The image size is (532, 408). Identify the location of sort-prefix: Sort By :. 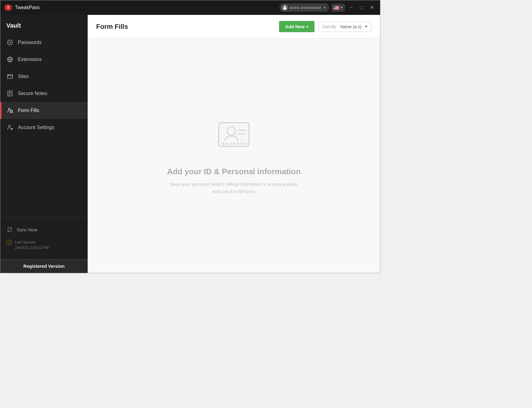
(330, 27).